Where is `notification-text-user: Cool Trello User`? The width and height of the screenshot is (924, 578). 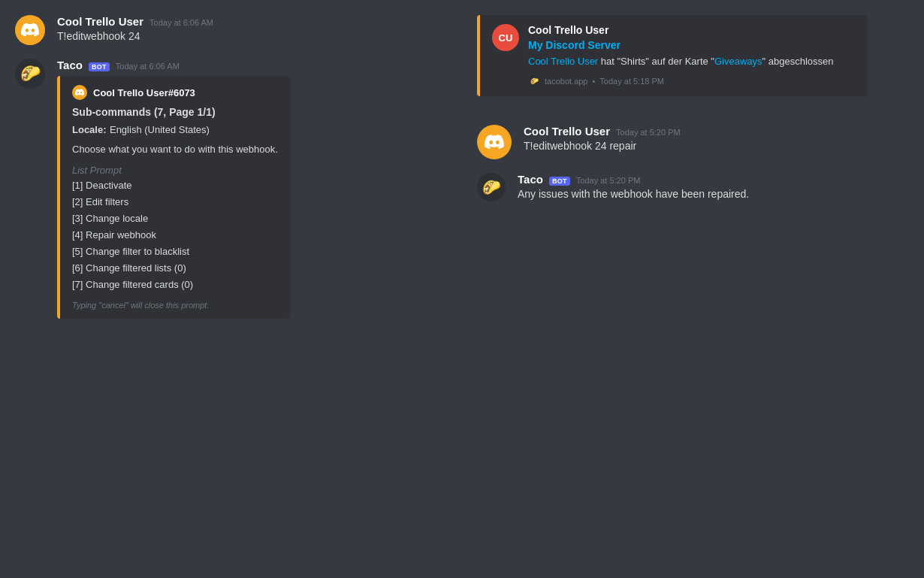
notification-text-user: Cool Trello User is located at coordinates (563, 62).